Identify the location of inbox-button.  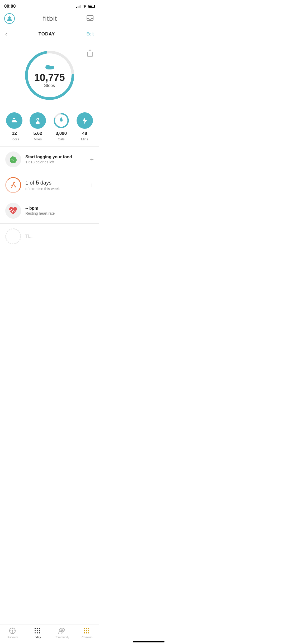
(90, 19).